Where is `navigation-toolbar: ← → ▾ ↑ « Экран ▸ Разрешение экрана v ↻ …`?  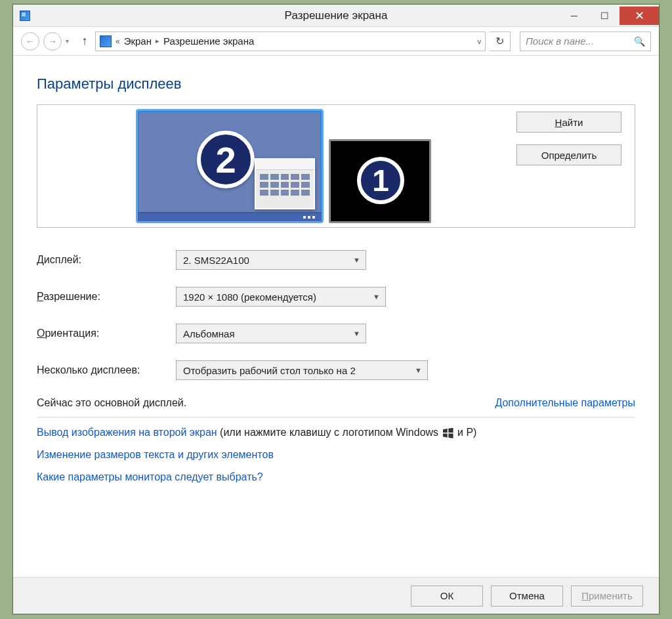
navigation-toolbar: ← → ▾ ↑ « Экран ▸ Разрешение экрана v ↻ … is located at coordinates (336, 41).